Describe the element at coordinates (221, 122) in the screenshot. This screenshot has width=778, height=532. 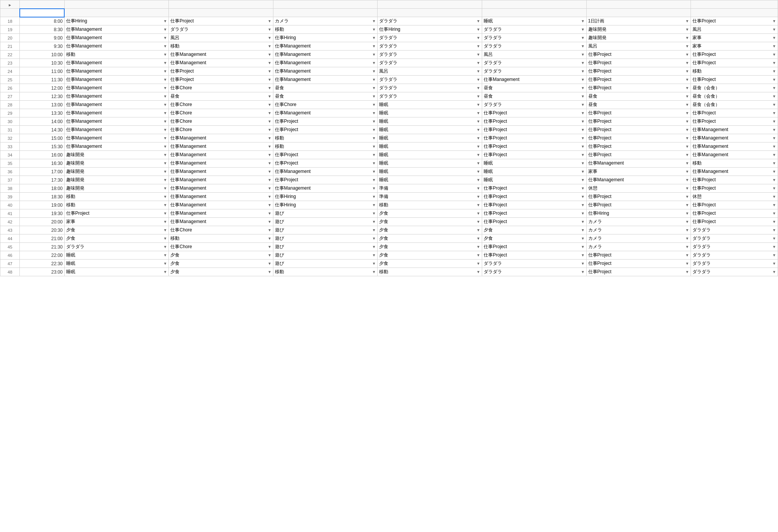
I see `col-p-cell: 仕事Chore▼` at that location.